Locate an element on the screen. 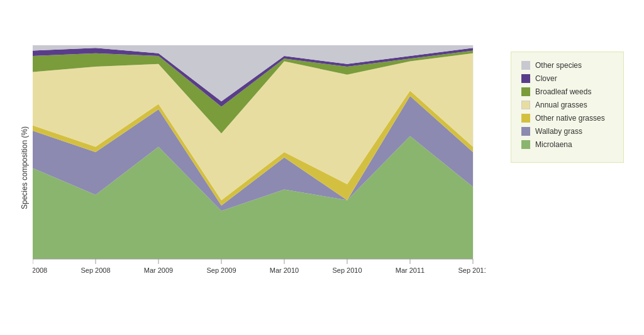 This screenshot has height=335, width=644. annual-swatch is located at coordinates (526, 105).